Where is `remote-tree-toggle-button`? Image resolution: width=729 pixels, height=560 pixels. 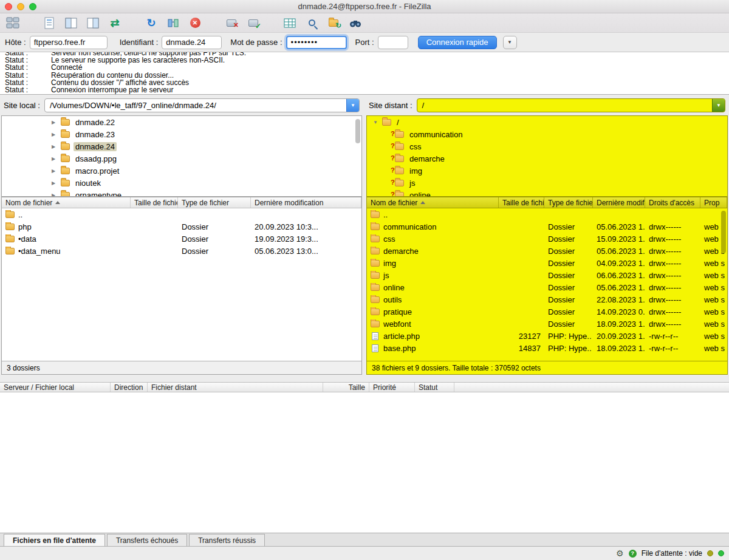
remote-tree-toggle-button is located at coordinates (93, 23).